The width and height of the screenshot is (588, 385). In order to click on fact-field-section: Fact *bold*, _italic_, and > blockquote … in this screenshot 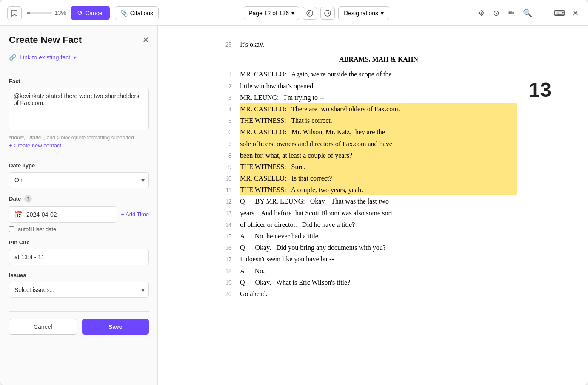, I will do `click(79, 117)`.